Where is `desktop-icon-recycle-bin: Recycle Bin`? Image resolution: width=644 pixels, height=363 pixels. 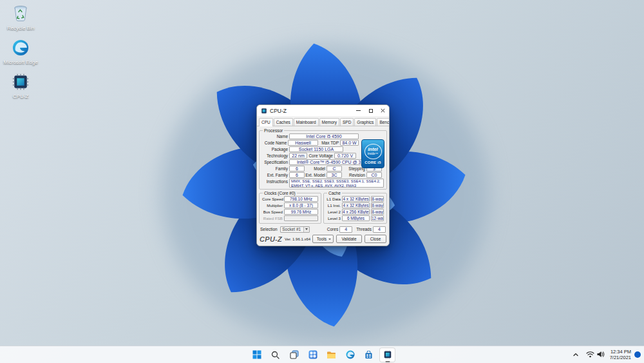
desktop-icon-recycle-bin: Recycle Bin is located at coordinates (21, 17).